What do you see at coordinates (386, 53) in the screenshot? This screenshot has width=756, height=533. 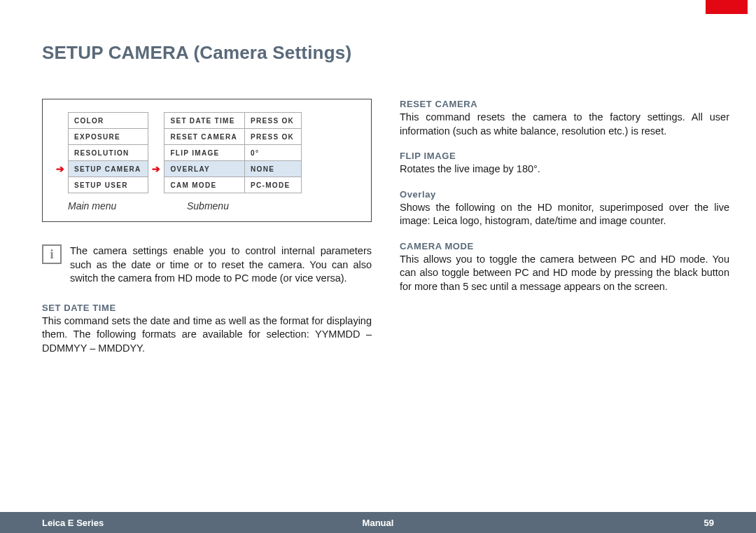 I see `page-title: SETUP CAMERA (Camera Settings)` at bounding box center [386, 53].